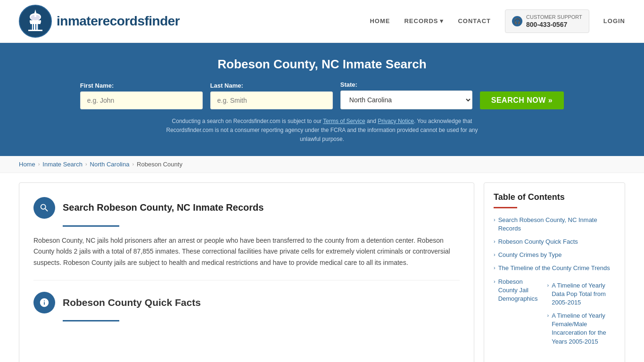 The width and height of the screenshot is (644, 362). I want to click on support-text: CUSTOMER SUPPORT 800-433-0567, so click(554, 21).